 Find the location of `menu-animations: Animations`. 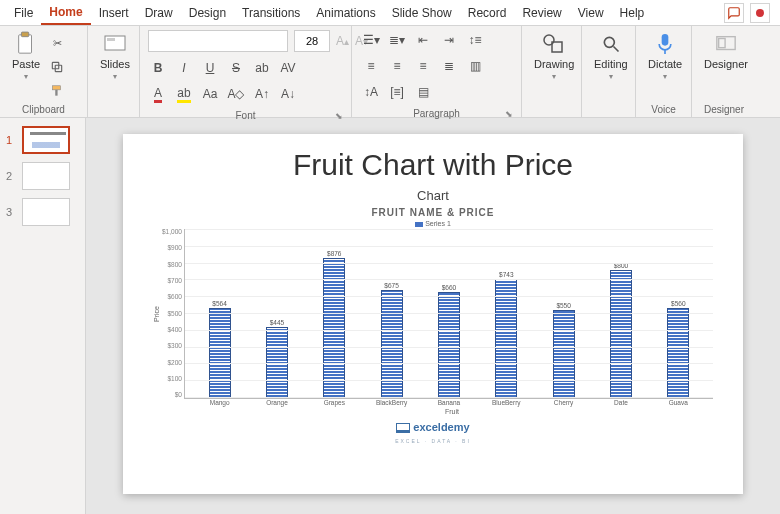

menu-animations: Animations is located at coordinates (346, 13).